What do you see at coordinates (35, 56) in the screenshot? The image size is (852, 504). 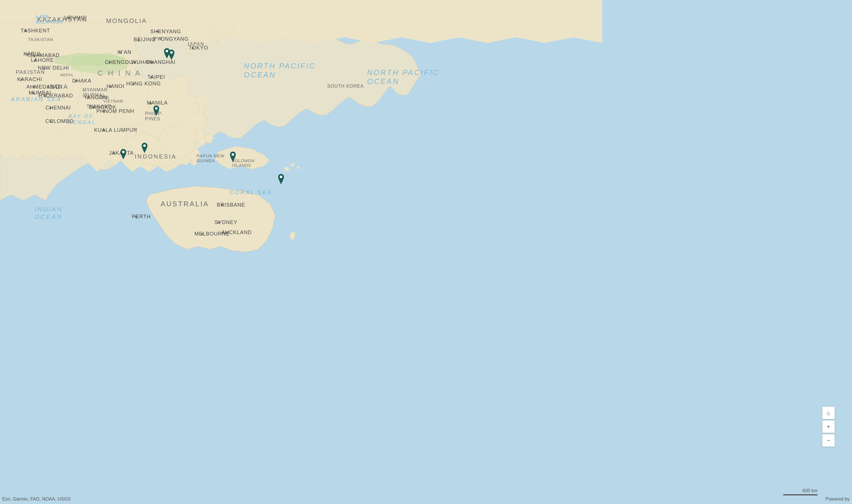 I see `dot-islamabad` at bounding box center [35, 56].